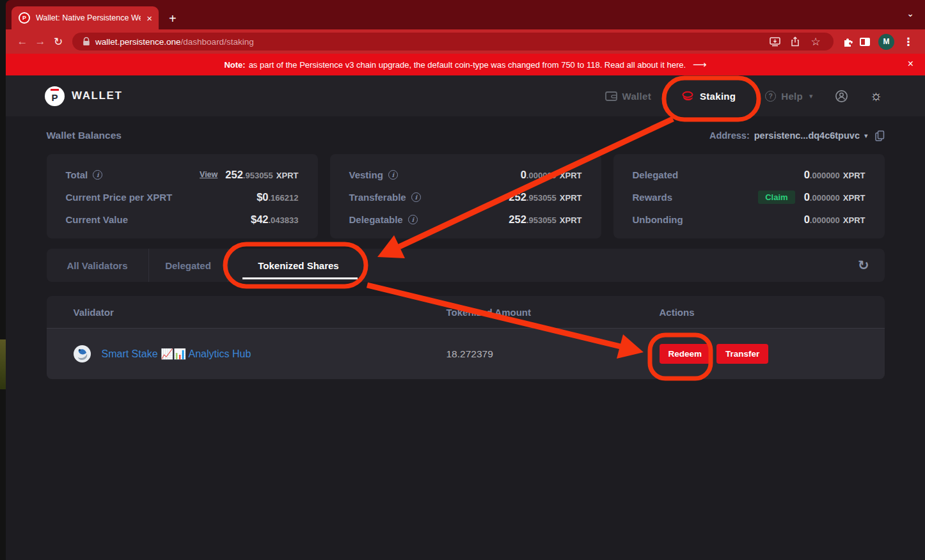  I want to click on price-value: $0.166212, so click(278, 197).